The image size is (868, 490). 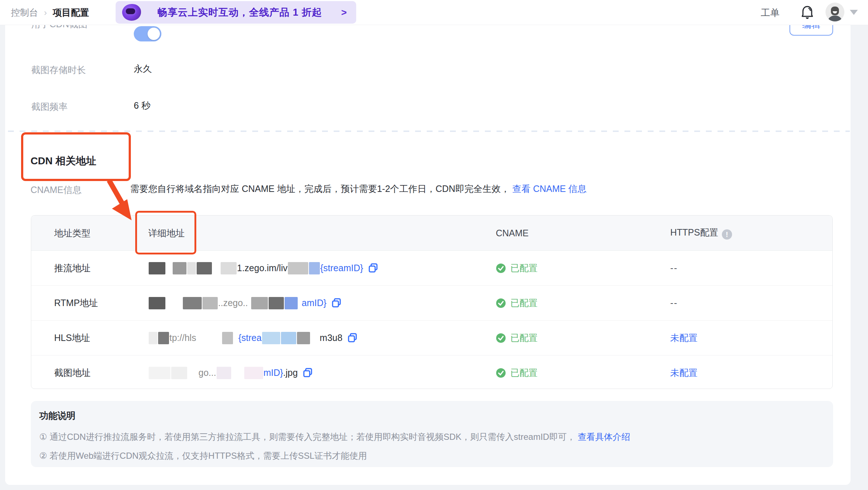 What do you see at coordinates (322, 268) in the screenshot?
I see `detail-address-cell: 1.zego.im/liv{streamID}` at bounding box center [322, 268].